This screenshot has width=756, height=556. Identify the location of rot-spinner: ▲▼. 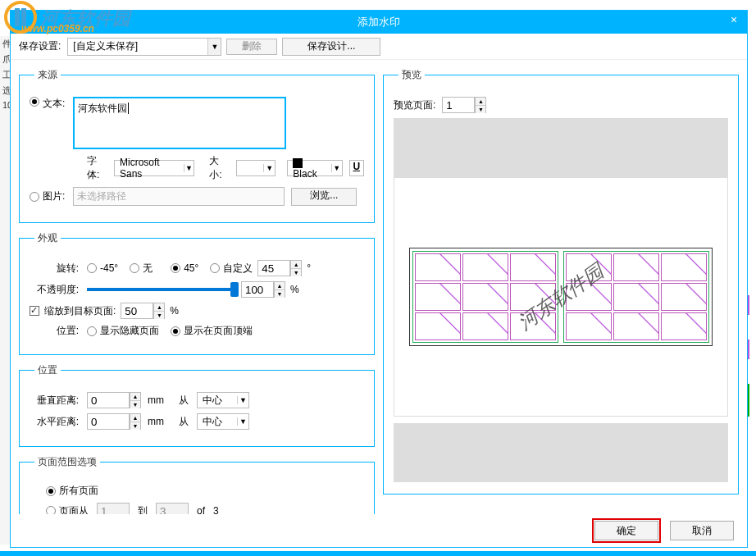
(296, 268).